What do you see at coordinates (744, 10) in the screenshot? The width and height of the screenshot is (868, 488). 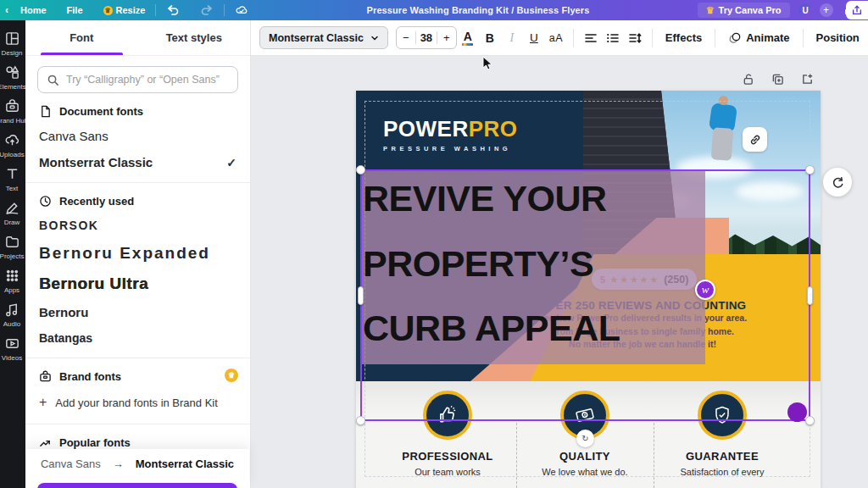 I see `try-canva-pro-button: ♛ Try Canva Pro` at bounding box center [744, 10].